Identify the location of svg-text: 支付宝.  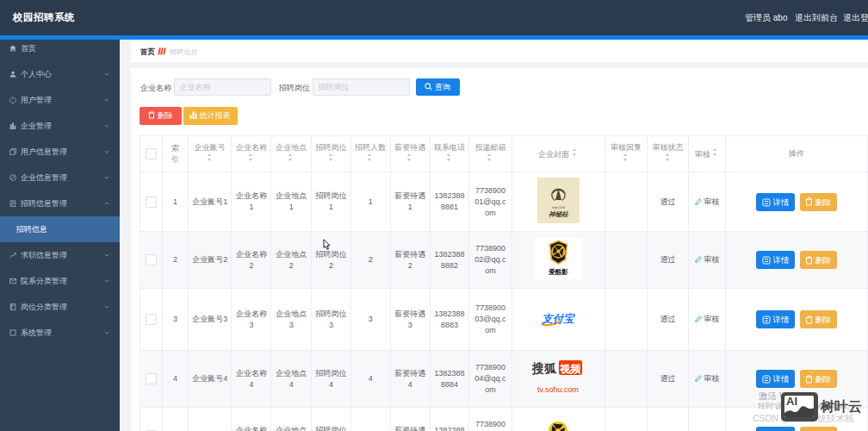
(559, 318).